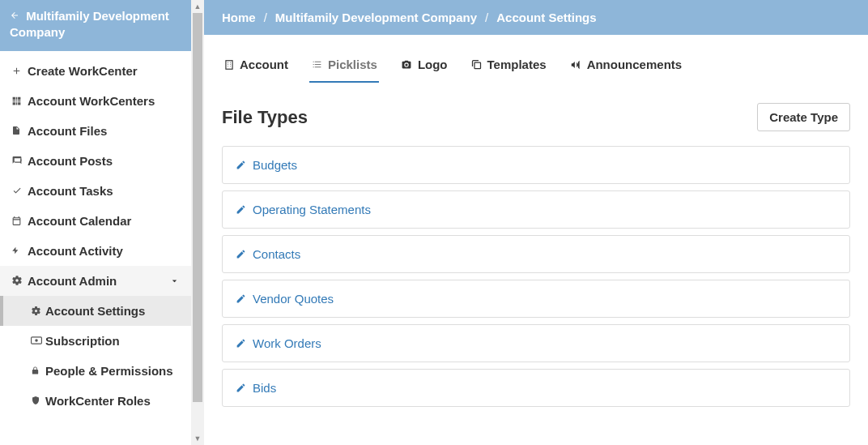  What do you see at coordinates (83, 71) in the screenshot?
I see `nav-label: Create WorkCenter` at bounding box center [83, 71].